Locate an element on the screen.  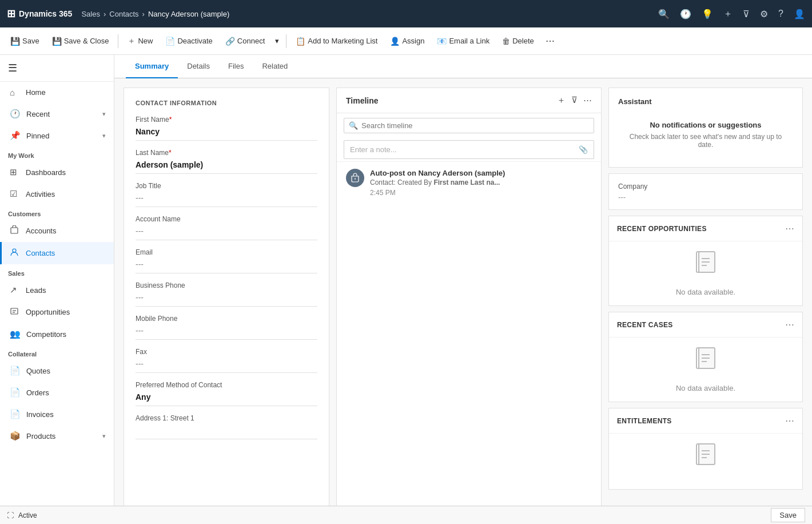
app-logo: ⊞ Dynamics 365 is located at coordinates (39, 14).